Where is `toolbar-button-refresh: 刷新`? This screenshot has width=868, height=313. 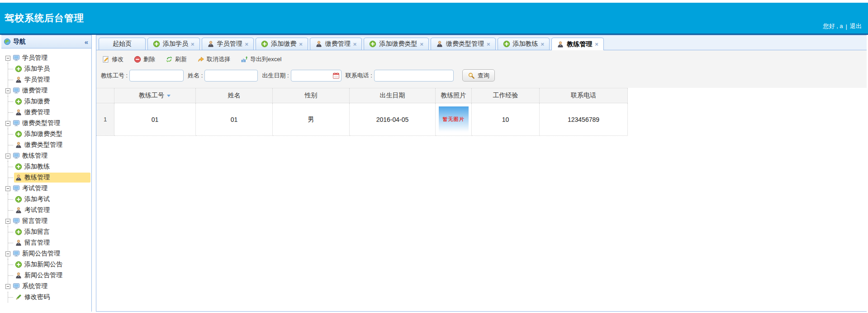 toolbar-button-refresh: 刷新 is located at coordinates (176, 59).